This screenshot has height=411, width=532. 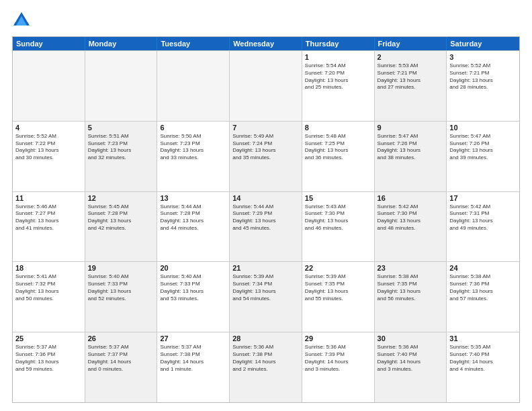 What do you see at coordinates (121, 268) in the screenshot?
I see `day-number: 19` at bounding box center [121, 268].